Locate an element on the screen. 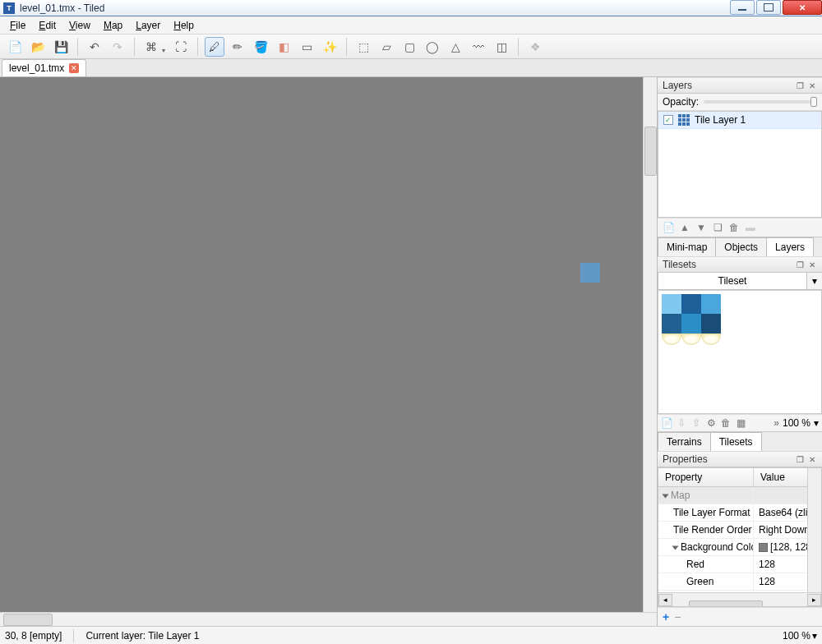 This screenshot has height=644, width=822. canvas-vertical-scrollbar is located at coordinates (649, 345).